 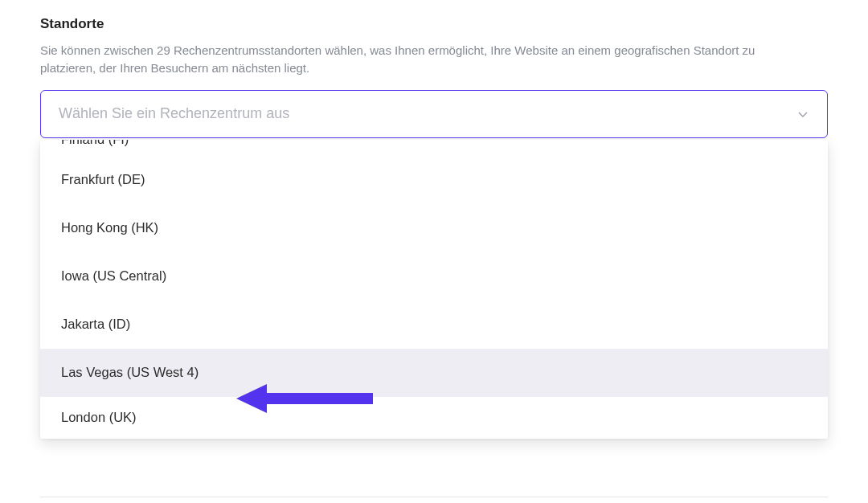 What do you see at coordinates (174, 114) in the screenshot?
I see `select-placeholder: Wählen Sie ein Rechenzentrum aus` at bounding box center [174, 114].